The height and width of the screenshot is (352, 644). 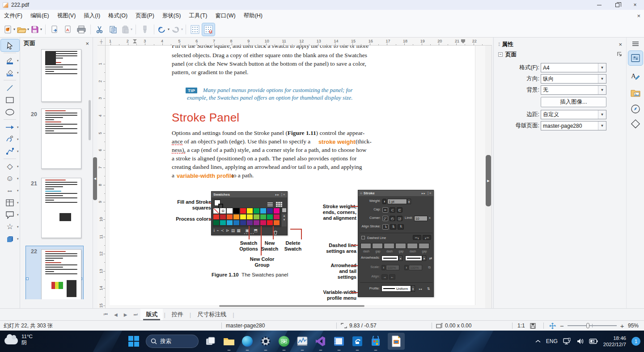 I want to click on atom-app-icon, so click(x=284, y=341).